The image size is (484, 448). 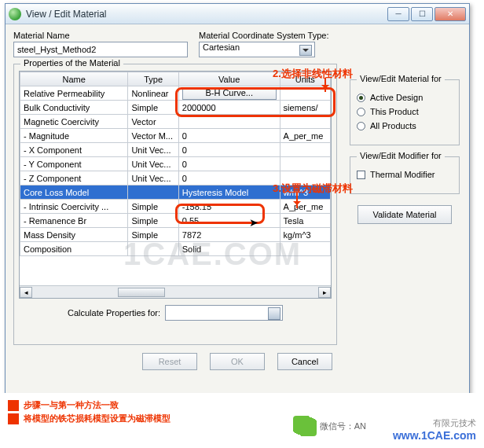 What do you see at coordinates (361, 174) in the screenshot?
I see `thermal-checkbox` at bounding box center [361, 174].